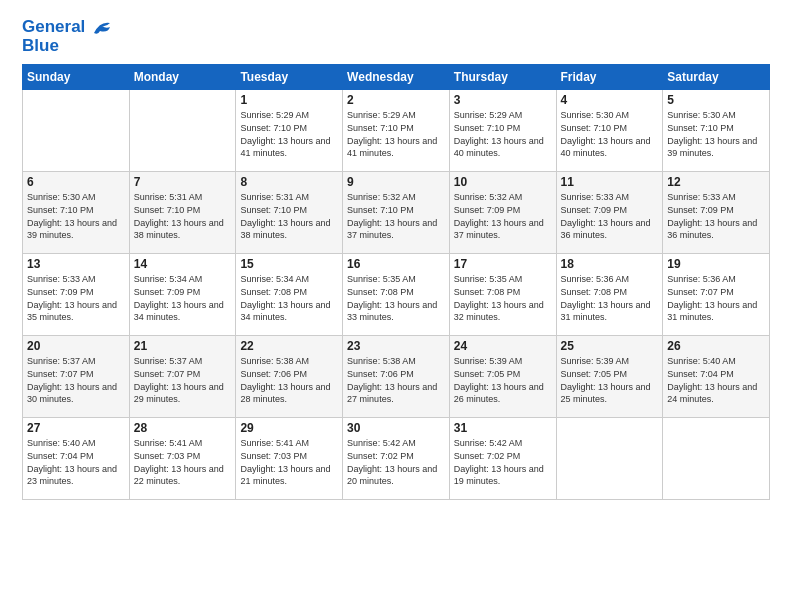 The image size is (792, 612). I want to click on day-number: 27, so click(76, 428).